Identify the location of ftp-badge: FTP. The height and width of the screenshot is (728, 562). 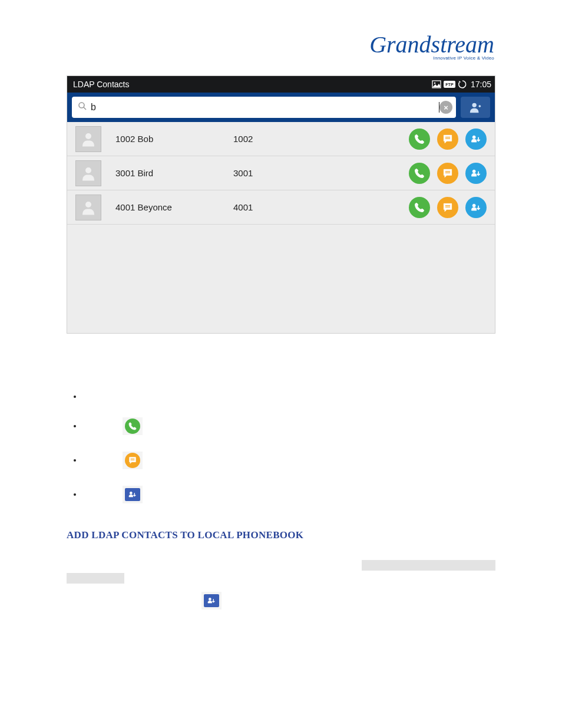
(449, 84).